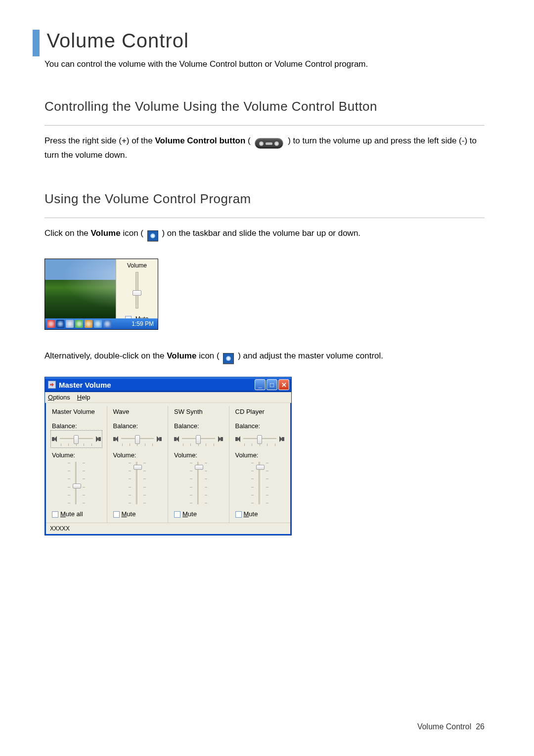 Image resolution: width=534 pixels, height=756 pixels. Describe the element at coordinates (290, 140) in the screenshot. I see `s1-paren-close: )` at that location.